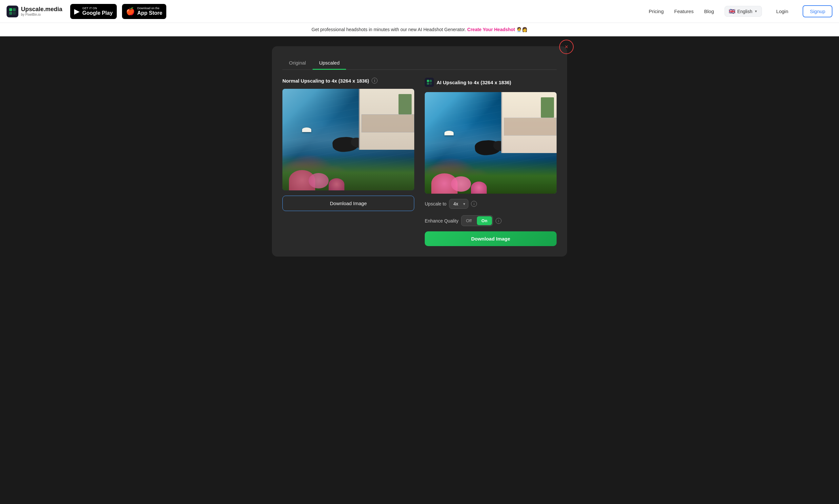 The width and height of the screenshot is (839, 504). I want to click on enhance-info-icon: i, so click(499, 221).